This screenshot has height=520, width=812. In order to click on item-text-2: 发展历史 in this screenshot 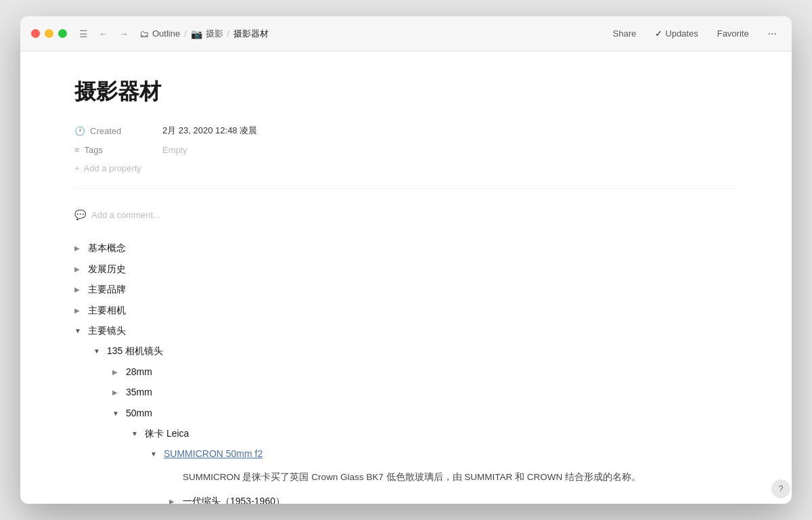, I will do `click(413, 269)`.